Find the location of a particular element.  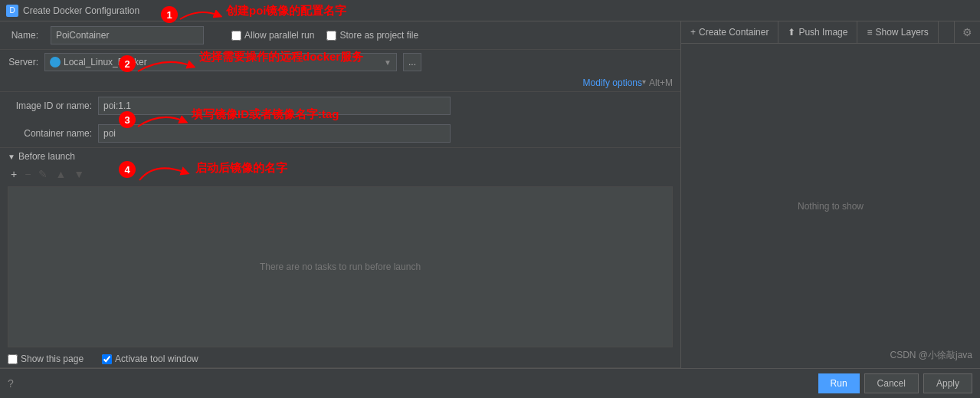

page-options-bar: Show this page Activate tool window is located at coordinates (340, 359).